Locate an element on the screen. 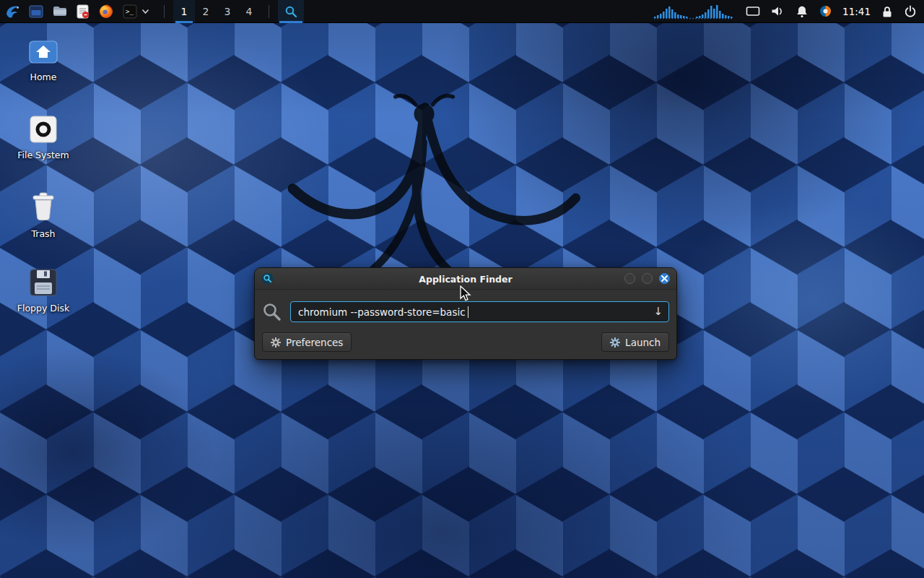 The image size is (924, 578). desktop-icon-home: Home is located at coordinates (43, 61).